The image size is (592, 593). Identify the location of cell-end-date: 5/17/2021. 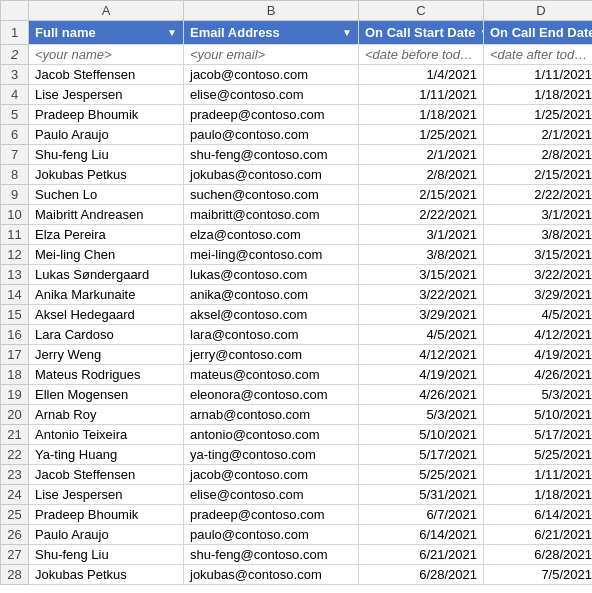
(538, 435).